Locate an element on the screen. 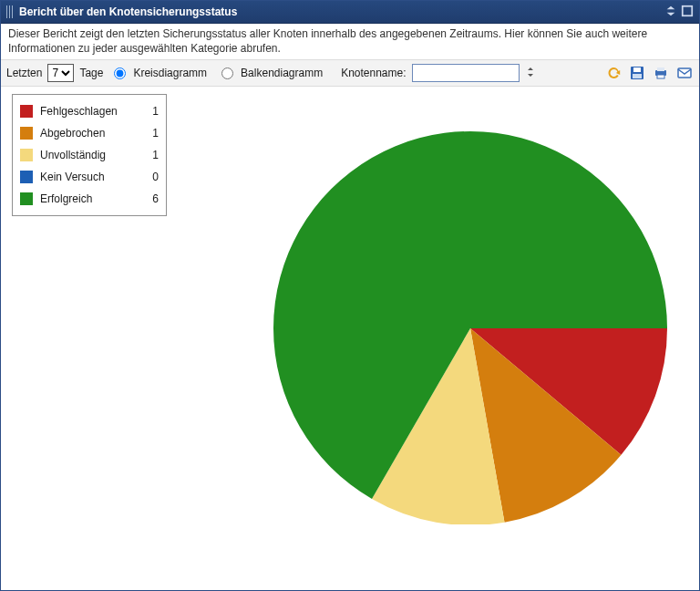 This screenshot has width=700, height=591. legend-item: Kein Versuch0 is located at coordinates (89, 177).